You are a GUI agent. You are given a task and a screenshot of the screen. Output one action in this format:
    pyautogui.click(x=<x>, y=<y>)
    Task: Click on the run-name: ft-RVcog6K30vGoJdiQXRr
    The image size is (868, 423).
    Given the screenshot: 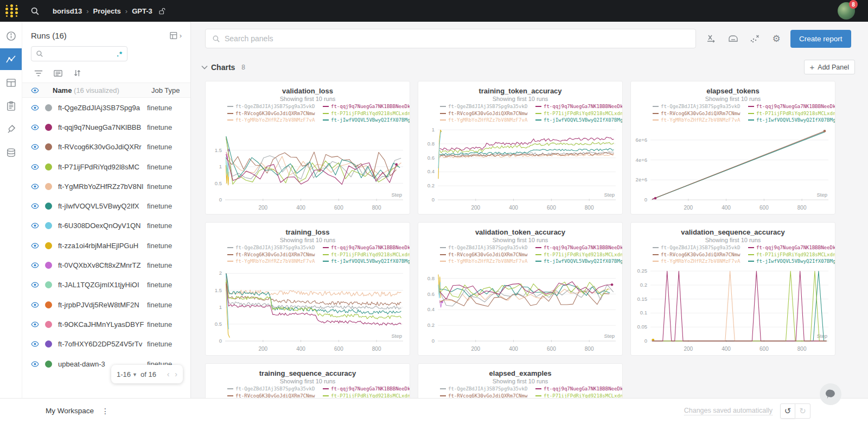 What is the action you would take?
    pyautogui.click(x=101, y=147)
    